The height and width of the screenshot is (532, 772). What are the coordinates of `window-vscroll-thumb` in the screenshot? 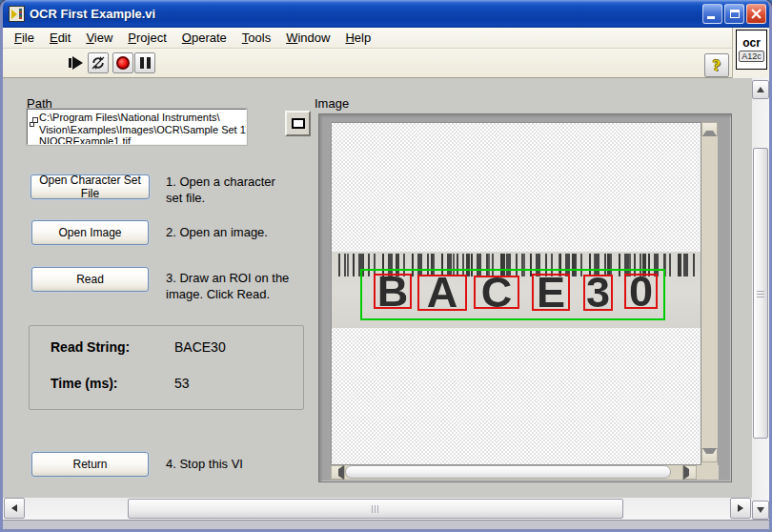 It's located at (761, 294).